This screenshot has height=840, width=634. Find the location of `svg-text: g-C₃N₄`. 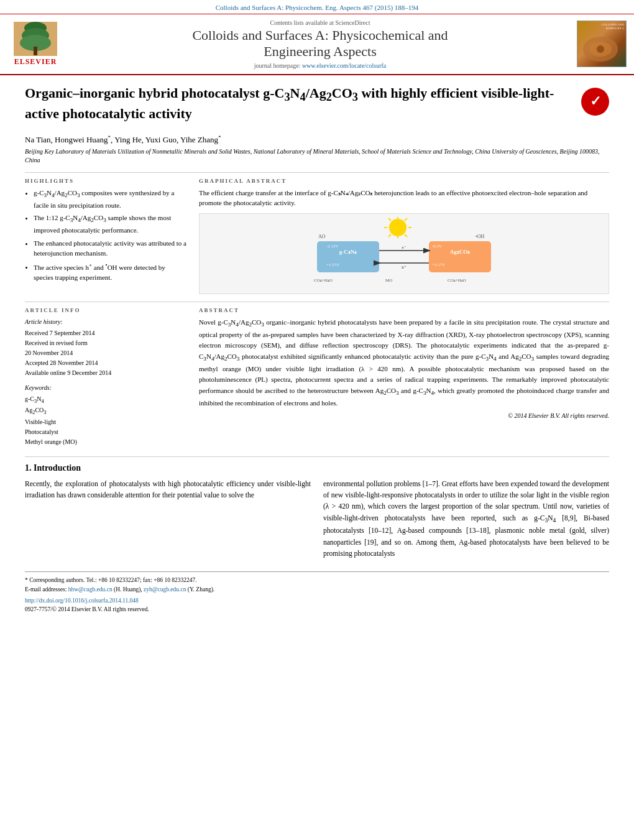

svg-text: g-C₃N₄ is located at coordinates (348, 252).